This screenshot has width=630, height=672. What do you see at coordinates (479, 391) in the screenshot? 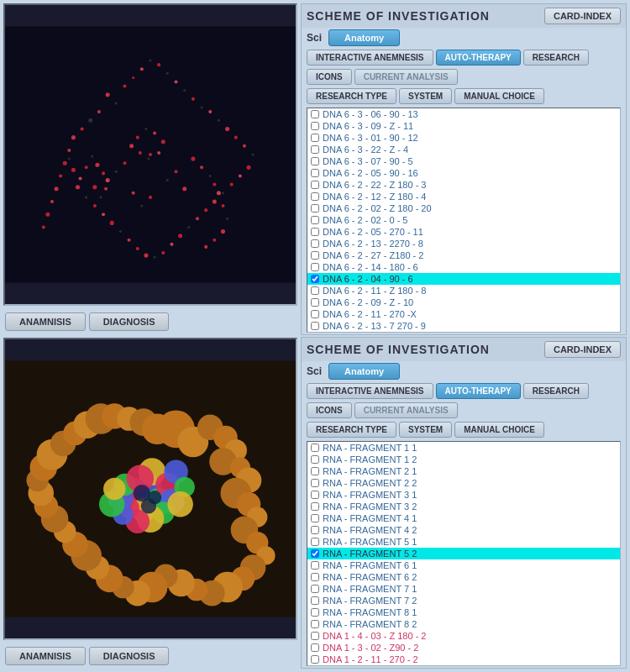
I see `tab-auto-therapy-bottom: AUTO-THERAPY` at bounding box center [479, 391].